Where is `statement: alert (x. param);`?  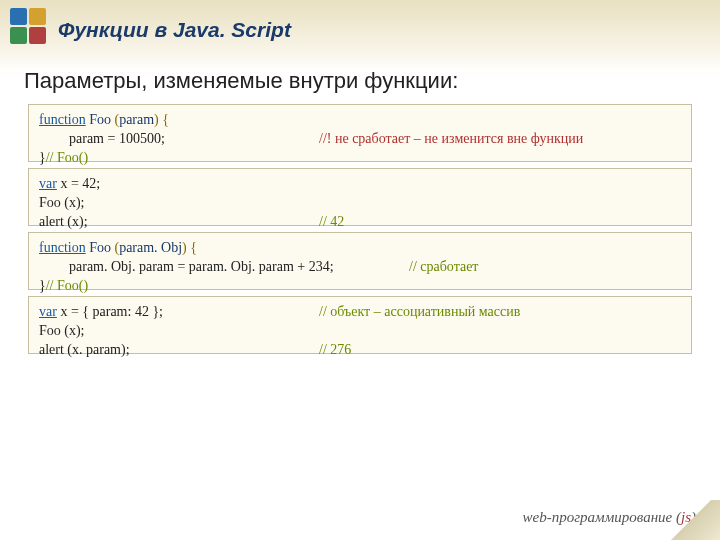 statement: alert (x. param); is located at coordinates (84, 350).